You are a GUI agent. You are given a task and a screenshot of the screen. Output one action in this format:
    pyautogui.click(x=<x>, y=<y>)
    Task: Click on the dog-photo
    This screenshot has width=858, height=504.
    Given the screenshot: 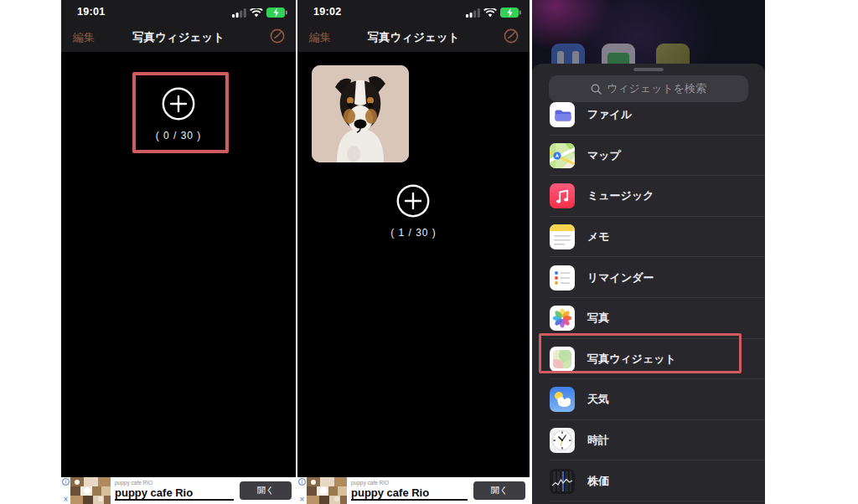 What is the action you would take?
    pyautogui.click(x=360, y=114)
    